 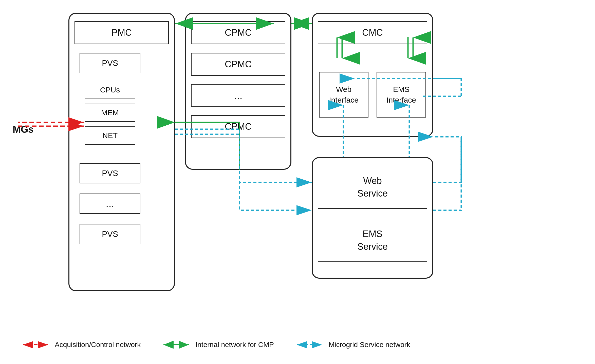 What do you see at coordinates (309, 345) in the screenshot?
I see `legend-cyan-arrow` at bounding box center [309, 345].